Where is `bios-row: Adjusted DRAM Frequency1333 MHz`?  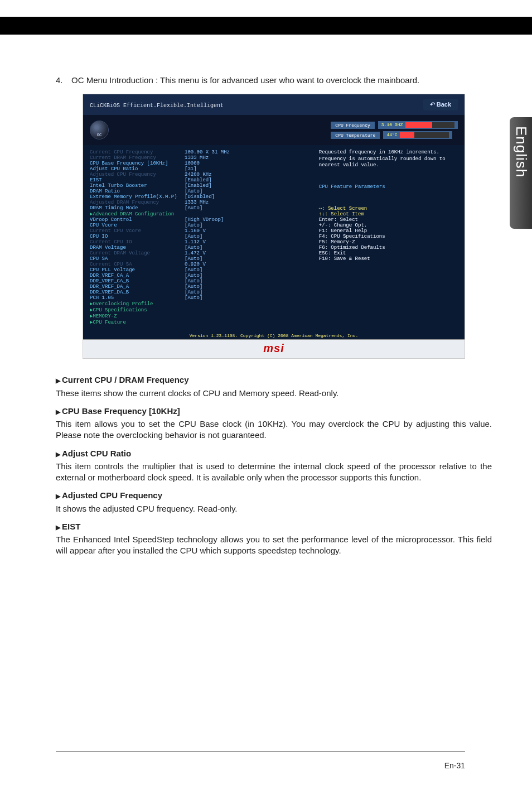
bios-row: Adjusted DRAM Frequency1333 MHz is located at coordinates (201, 203).